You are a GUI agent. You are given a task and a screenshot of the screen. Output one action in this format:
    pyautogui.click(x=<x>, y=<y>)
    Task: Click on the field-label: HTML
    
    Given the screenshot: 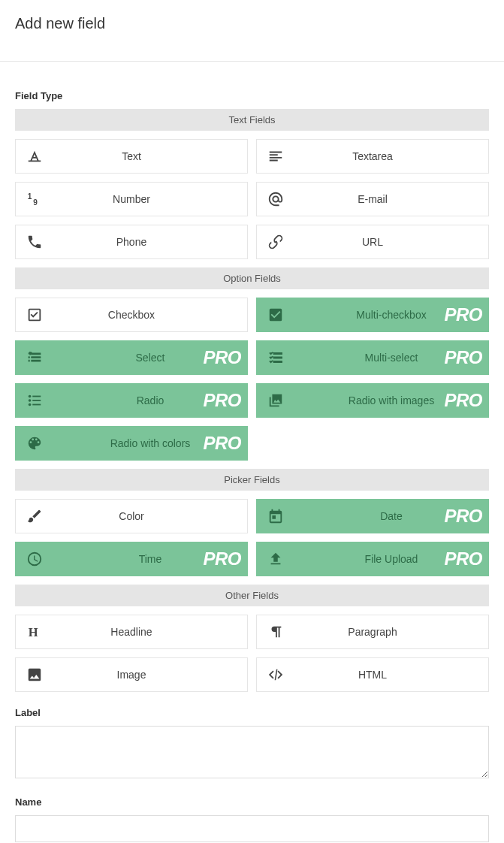 What is the action you would take?
    pyautogui.click(x=391, y=675)
    